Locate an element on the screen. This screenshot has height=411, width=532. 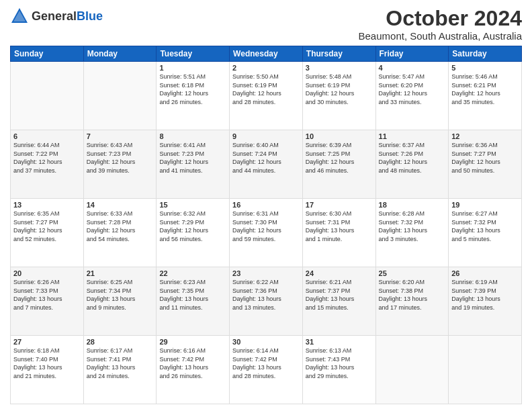
col-wednesday: Wednesday is located at coordinates (266, 54).